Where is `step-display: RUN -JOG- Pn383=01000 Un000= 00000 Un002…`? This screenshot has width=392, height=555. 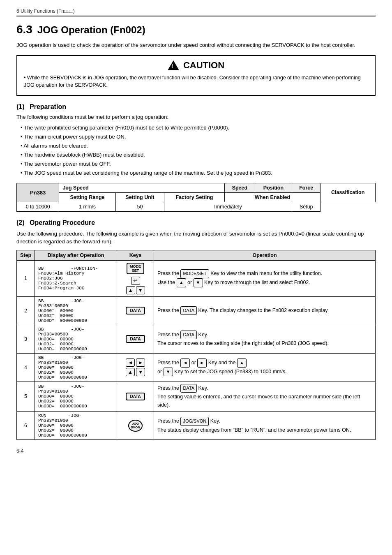
step-display: RUN -JOG- Pn383=01000 Un000= 00000 Un002… is located at coordinates (76, 426).